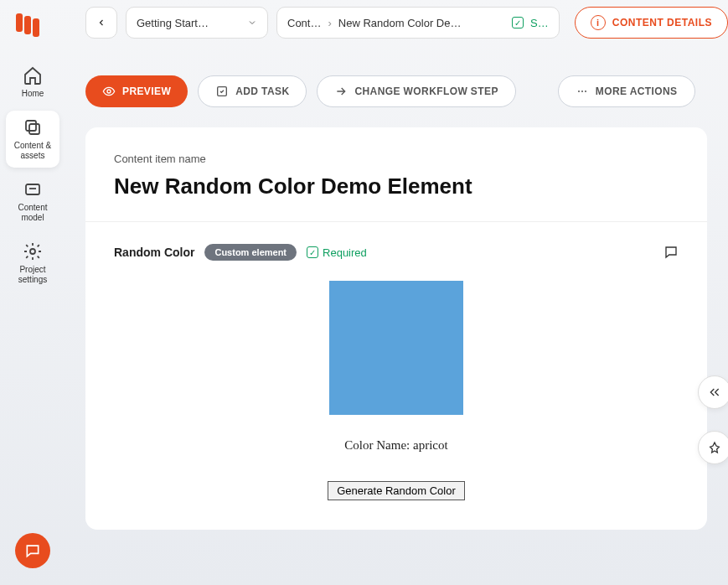 This screenshot has height=585, width=728. I want to click on more-actions-button: MORE ACTIONS, so click(627, 91).